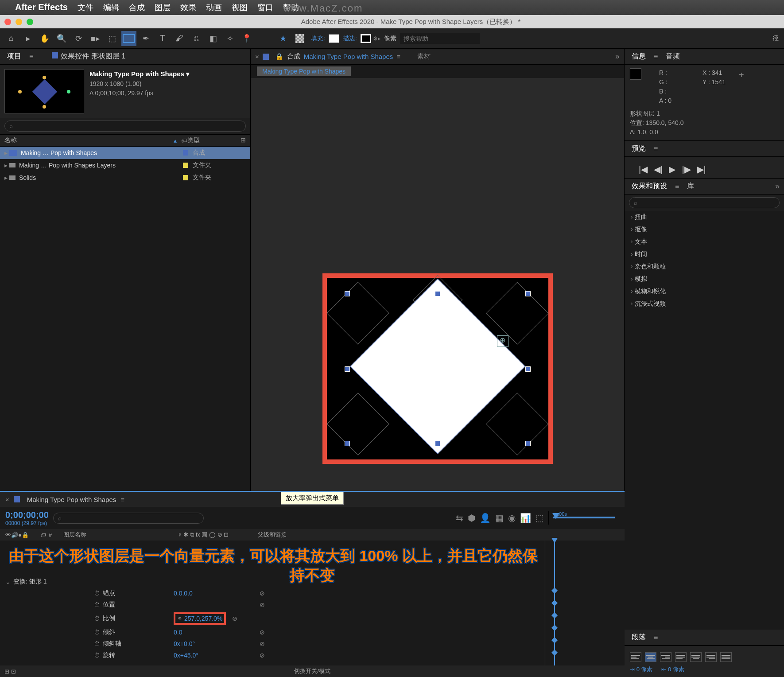  Describe the element at coordinates (656, 638) in the screenshot. I see `paragraph-menu-icon: ≡` at that location.